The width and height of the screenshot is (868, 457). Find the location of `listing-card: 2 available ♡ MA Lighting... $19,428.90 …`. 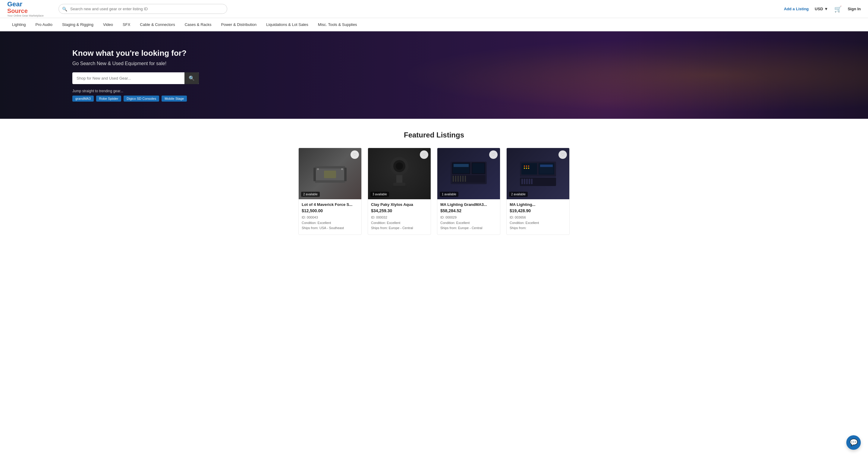

listing-card: 2 available ♡ MA Lighting... $19,428.90 … is located at coordinates (538, 191).